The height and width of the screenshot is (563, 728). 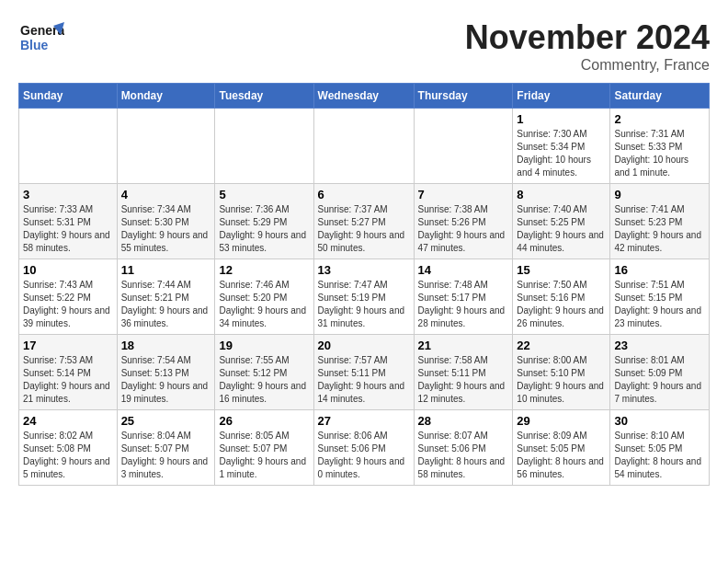 What do you see at coordinates (265, 448) in the screenshot?
I see `calendar-cell: 26Sunrise: 8:05 AM Sunset: 5:07 PM Dayli…` at bounding box center [265, 448].